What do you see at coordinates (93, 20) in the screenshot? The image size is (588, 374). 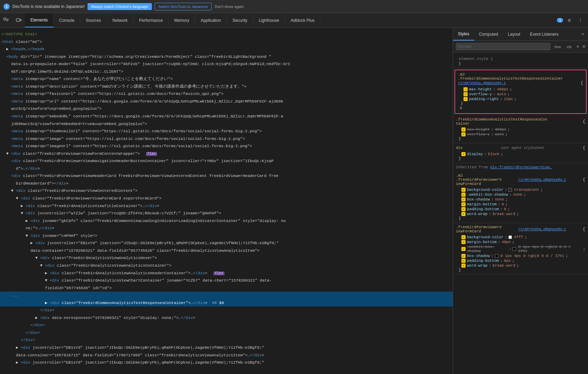 I see `tab-sources: Sources` at bounding box center [93, 20].